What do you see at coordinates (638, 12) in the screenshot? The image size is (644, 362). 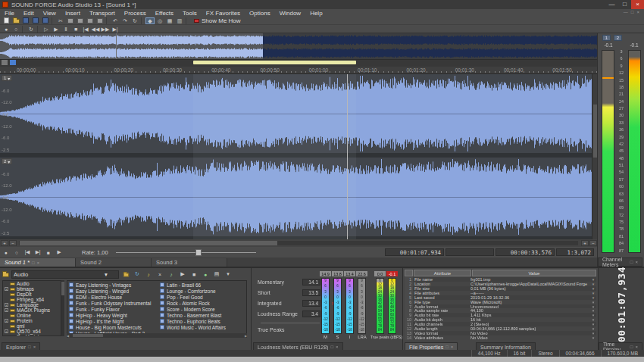 I see `mdi-close-button: ×` at bounding box center [638, 12].